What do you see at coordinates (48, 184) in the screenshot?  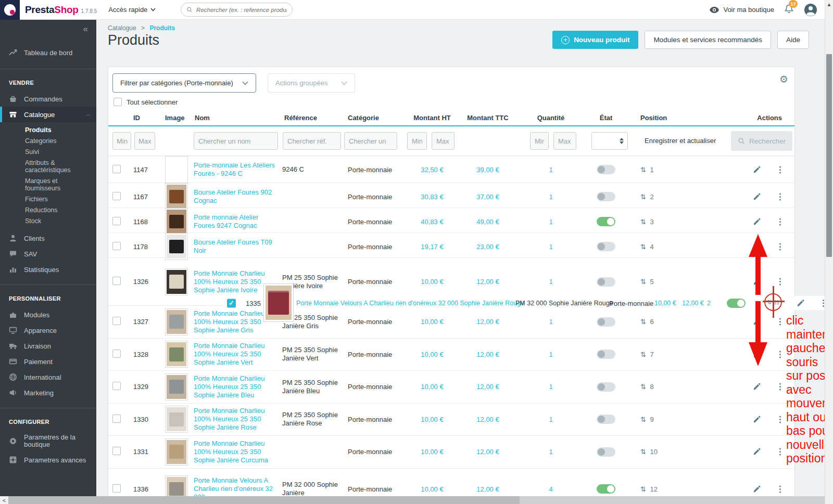 I see `sidebar-item-marques-et-fournisseurs: Marques et fournisseurs` at bounding box center [48, 184].